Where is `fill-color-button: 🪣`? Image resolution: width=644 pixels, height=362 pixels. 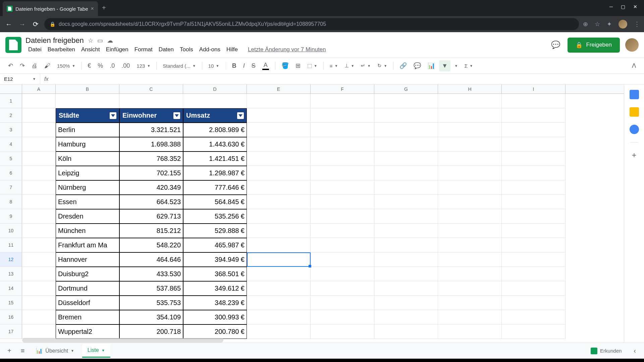 fill-color-button: 🪣 is located at coordinates (285, 66).